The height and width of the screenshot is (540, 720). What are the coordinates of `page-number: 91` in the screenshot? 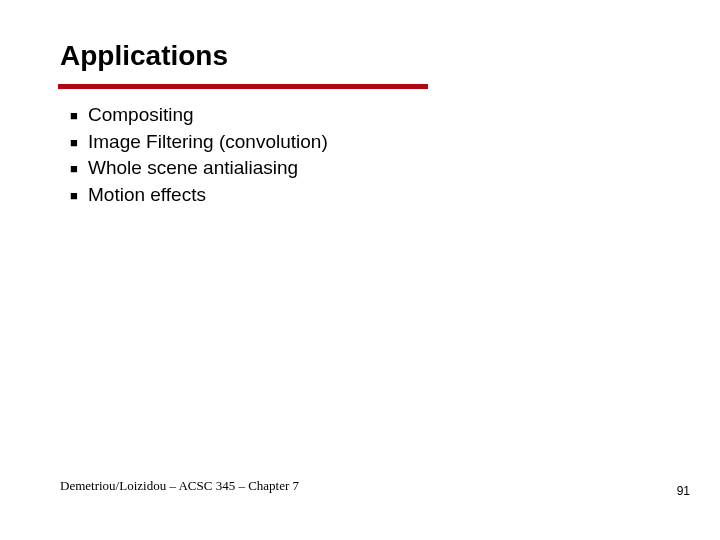 It's located at (684, 491).